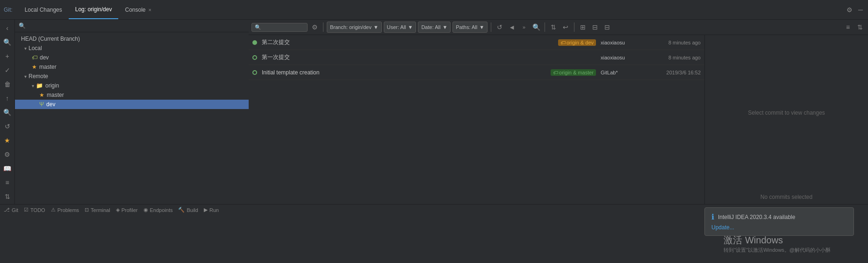  Describe the element at coordinates (43, 9) in the screenshot. I see `tab-local-changes: Local Changes` at that location.